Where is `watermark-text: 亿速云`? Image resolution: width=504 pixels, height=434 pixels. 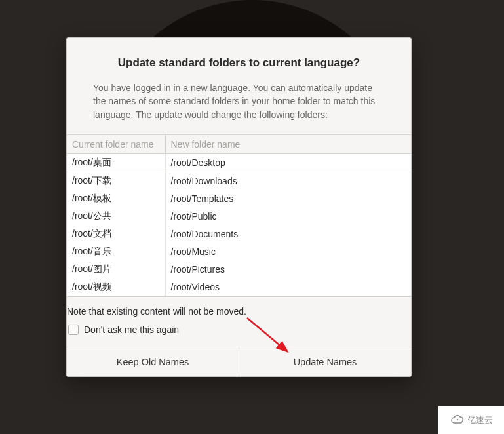
watermark-text: 亿速云 is located at coordinates (480, 420).